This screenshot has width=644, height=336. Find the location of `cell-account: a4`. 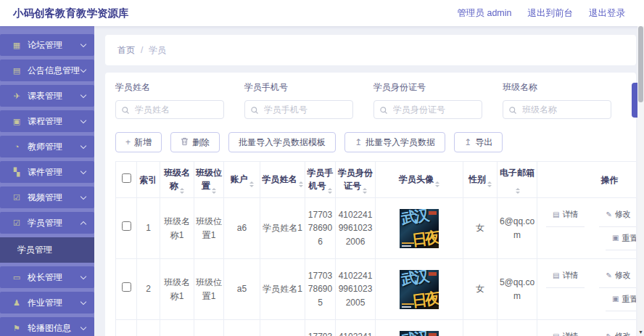

cell-account: a4 is located at coordinates (242, 328).